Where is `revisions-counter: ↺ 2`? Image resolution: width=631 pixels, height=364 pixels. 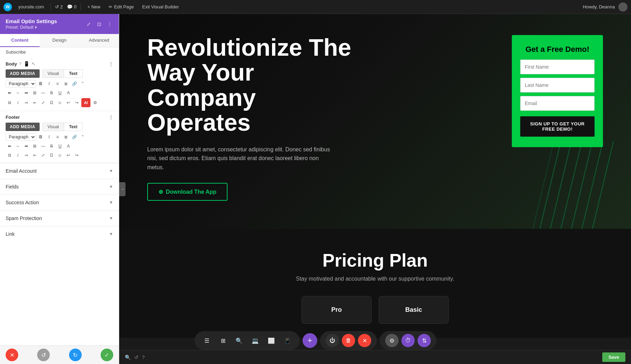 revisions-counter: ↺ 2 is located at coordinates (59, 7).